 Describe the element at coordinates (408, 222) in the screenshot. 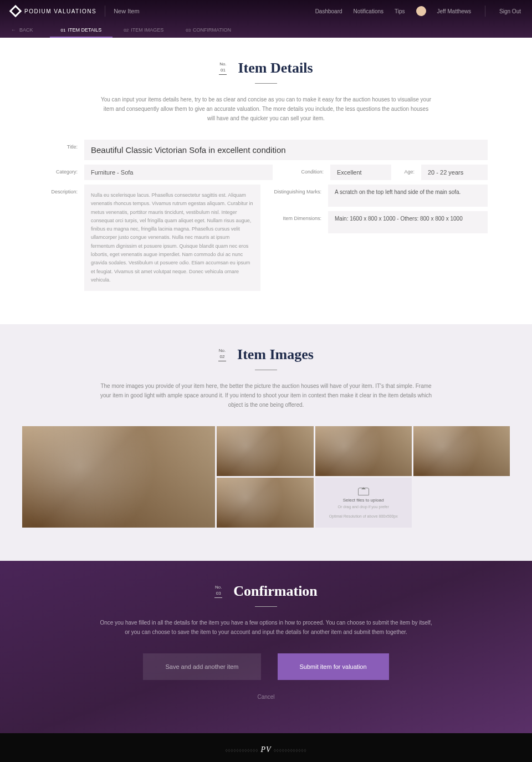

I see `dimensions-input: Main: 1600 x 800 x 1000 - Others: 800 x …` at that location.